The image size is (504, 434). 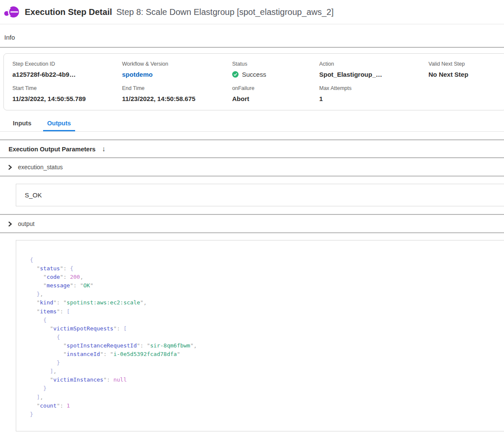 I want to click on info-section-label: Info, so click(x=9, y=38).